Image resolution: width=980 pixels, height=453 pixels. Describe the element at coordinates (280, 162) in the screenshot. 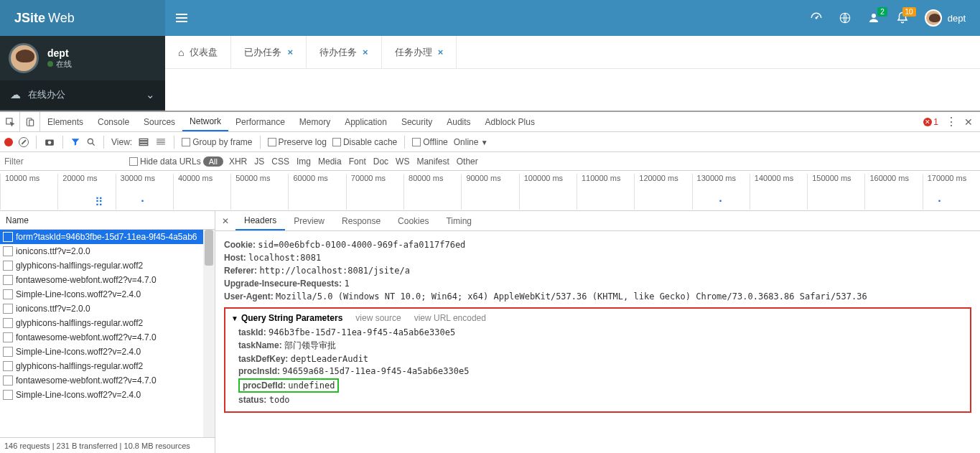

I see `filter-type-css: CSS` at that location.